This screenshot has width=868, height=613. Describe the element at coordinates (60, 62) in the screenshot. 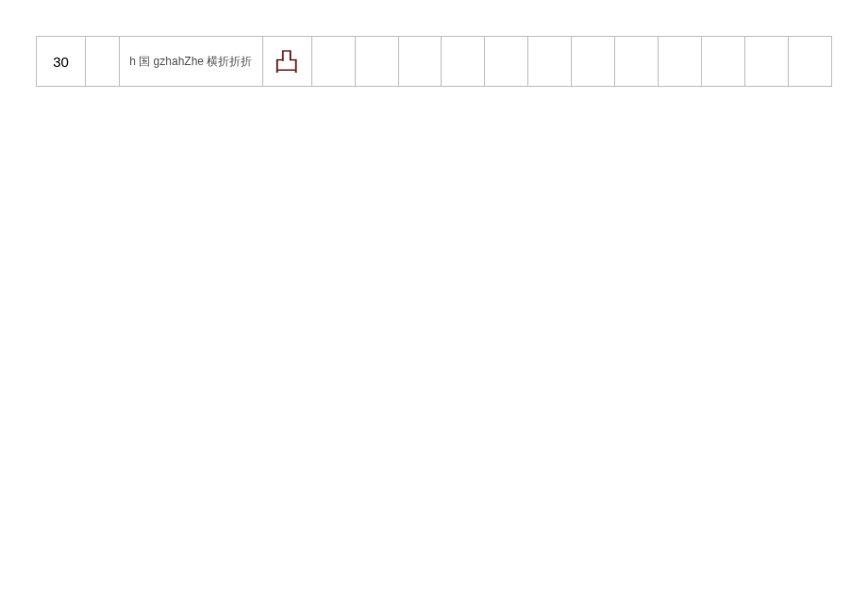

I see `row-number: 30` at that location.